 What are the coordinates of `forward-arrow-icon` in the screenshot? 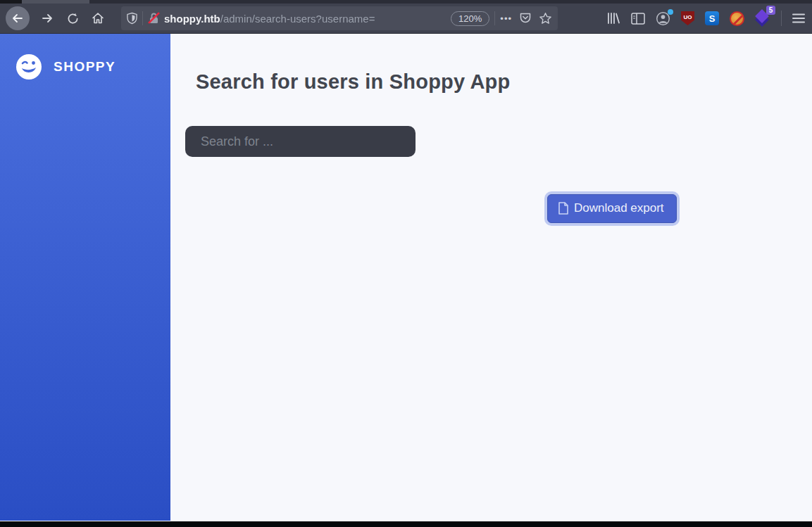 It's located at (47, 18).